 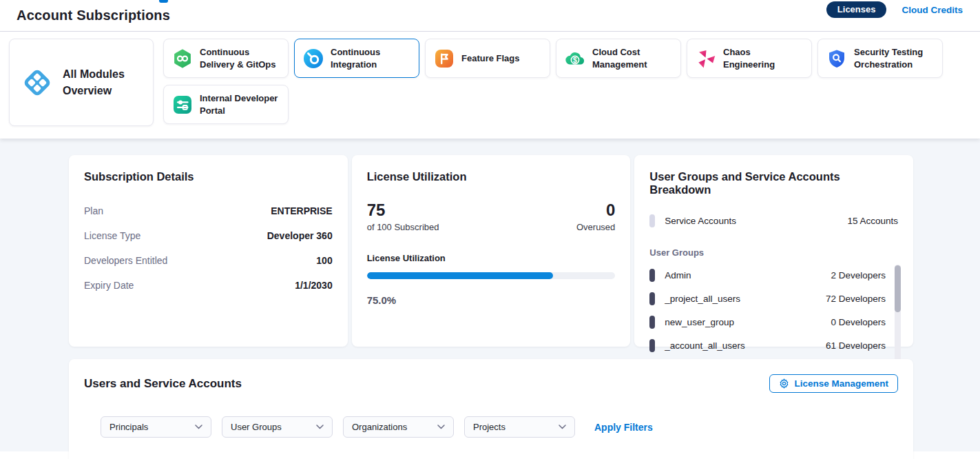 I want to click on license-utilization-title: License Utilization, so click(x=492, y=176).